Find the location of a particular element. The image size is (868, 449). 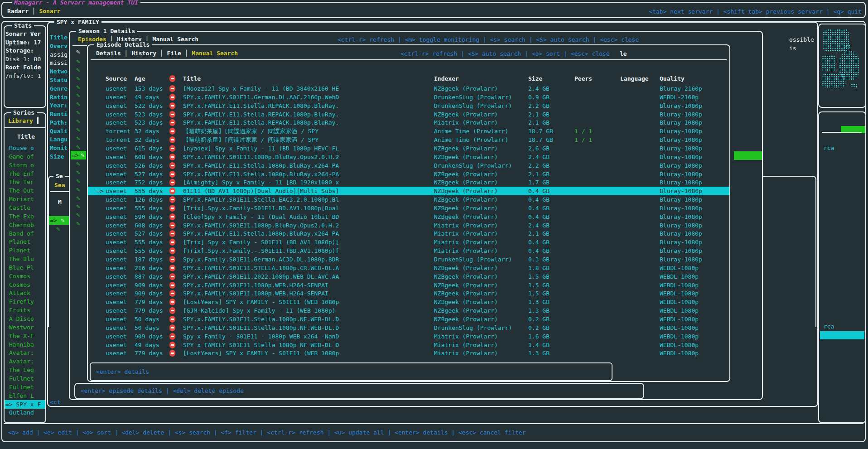

season-tab-manual-search: Manual Search is located at coordinates (175, 39).